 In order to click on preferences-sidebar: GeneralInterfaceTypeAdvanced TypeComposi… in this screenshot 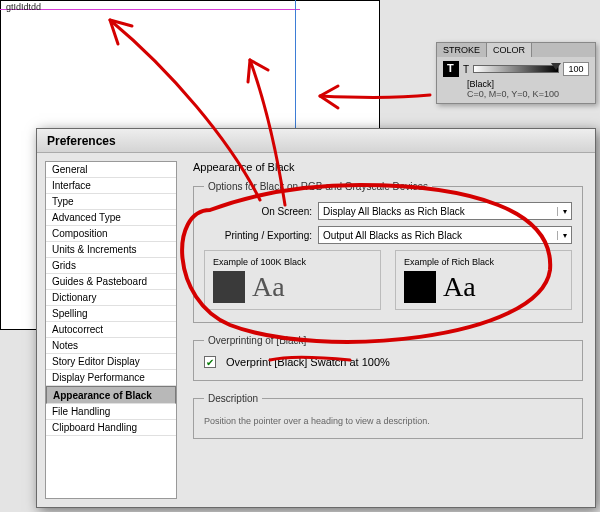, I will do `click(111, 330)`.